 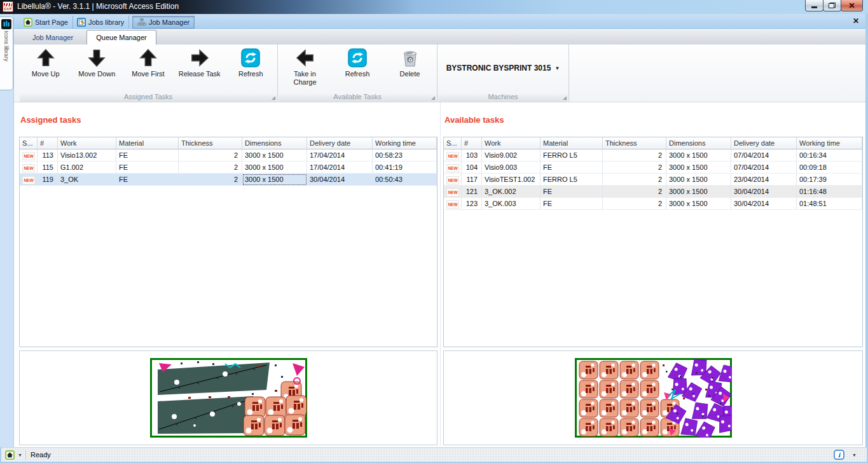 What do you see at coordinates (169, 22) in the screenshot?
I see `tab-label: Job Manager` at bounding box center [169, 22].